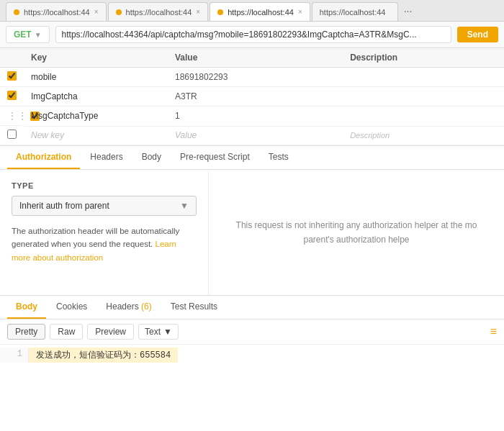 The width and height of the screenshot is (504, 431). Describe the element at coordinates (158, 12) in the screenshot. I see `browser-tab-2: https://localhost:44 ×` at that location.